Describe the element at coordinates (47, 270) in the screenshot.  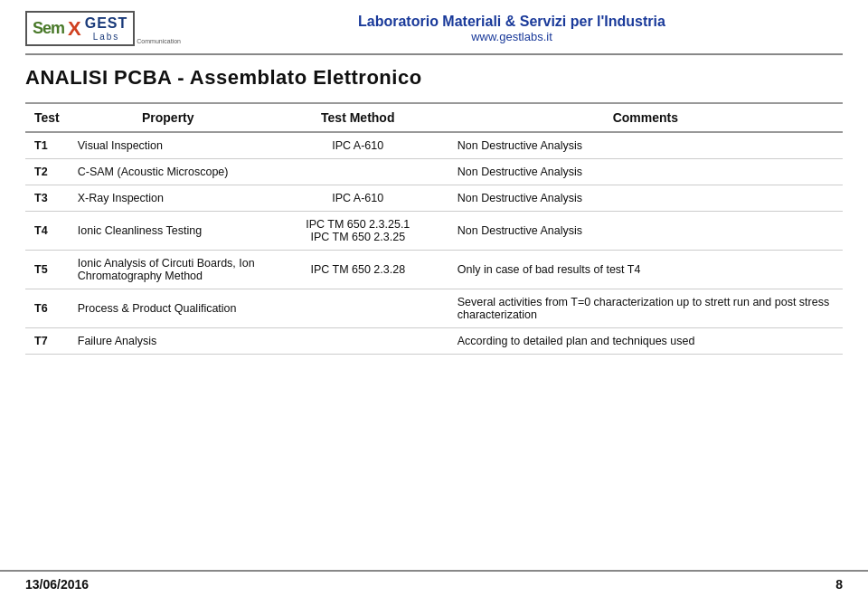
I see `cell-test: T5` at that location.